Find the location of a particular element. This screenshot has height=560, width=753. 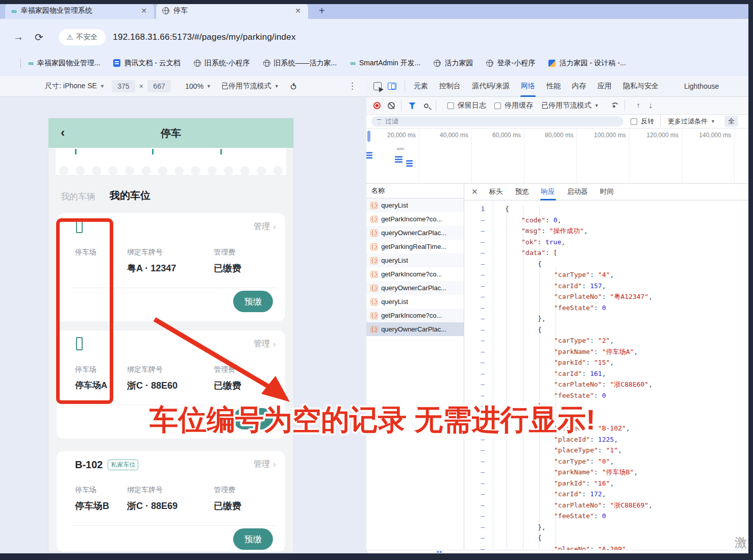

phone-tab-我的车位: 我的车位 is located at coordinates (130, 196).